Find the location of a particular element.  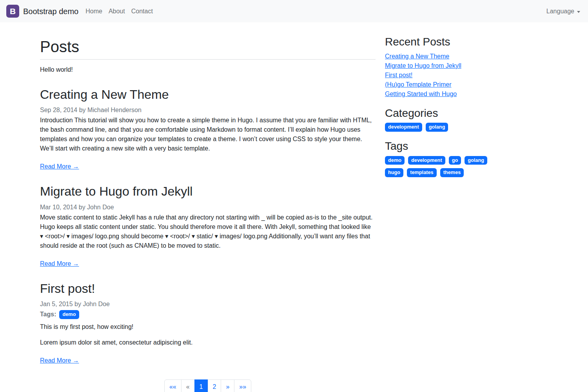

nav-link-about: About is located at coordinates (117, 11).